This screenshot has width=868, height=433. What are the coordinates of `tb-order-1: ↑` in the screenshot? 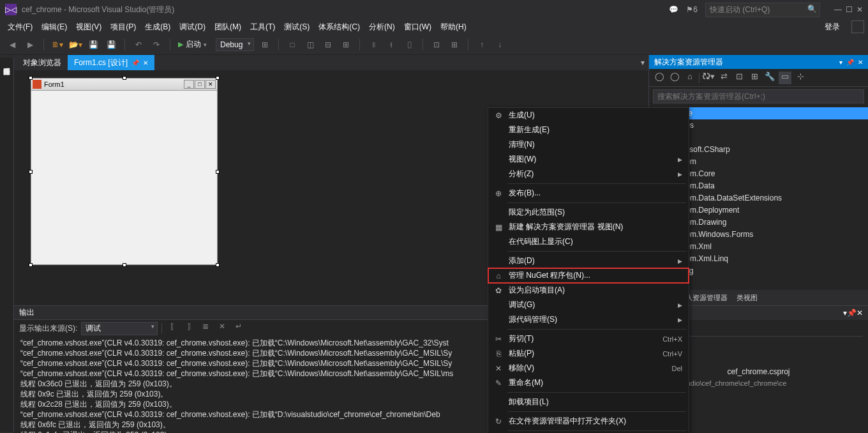 It's located at (482, 45).